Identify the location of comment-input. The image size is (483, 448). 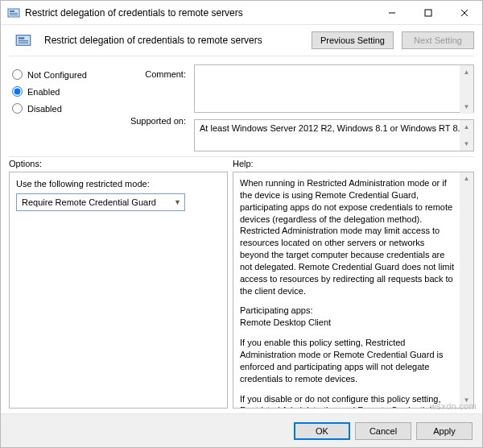
(334, 89).